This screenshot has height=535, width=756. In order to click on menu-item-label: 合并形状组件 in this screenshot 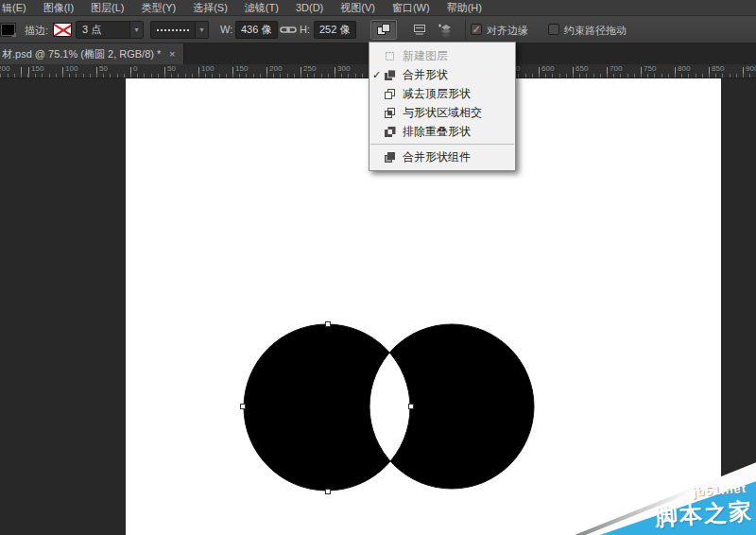, I will do `click(437, 157)`.